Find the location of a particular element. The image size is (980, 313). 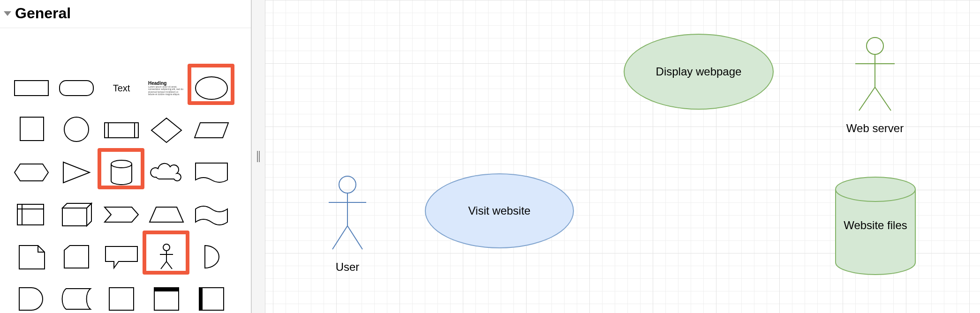

shape-text: Text is located at coordinates (121, 88).